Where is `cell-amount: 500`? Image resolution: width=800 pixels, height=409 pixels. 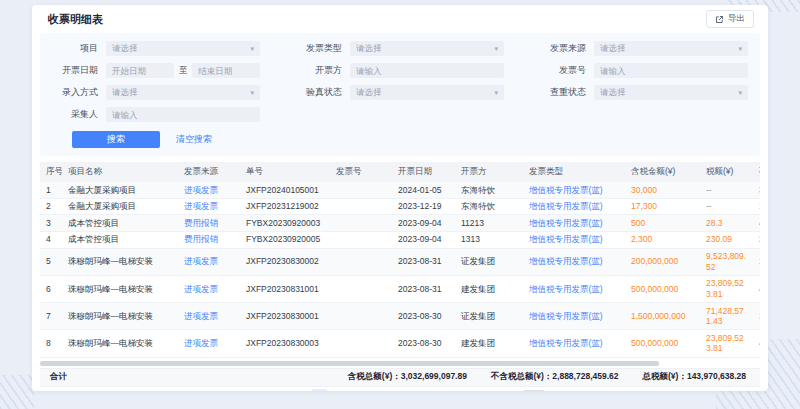 cell-amount: 500 is located at coordinates (662, 224).